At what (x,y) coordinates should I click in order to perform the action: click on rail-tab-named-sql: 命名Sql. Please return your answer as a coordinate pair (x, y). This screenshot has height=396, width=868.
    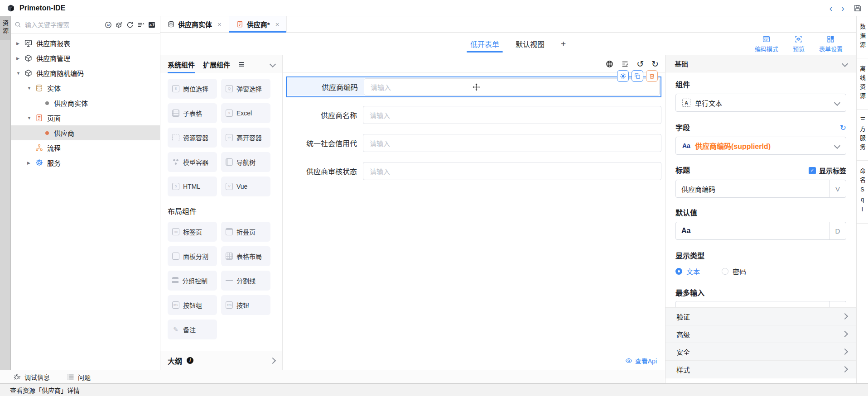
    Looking at the image, I should click on (863, 192).